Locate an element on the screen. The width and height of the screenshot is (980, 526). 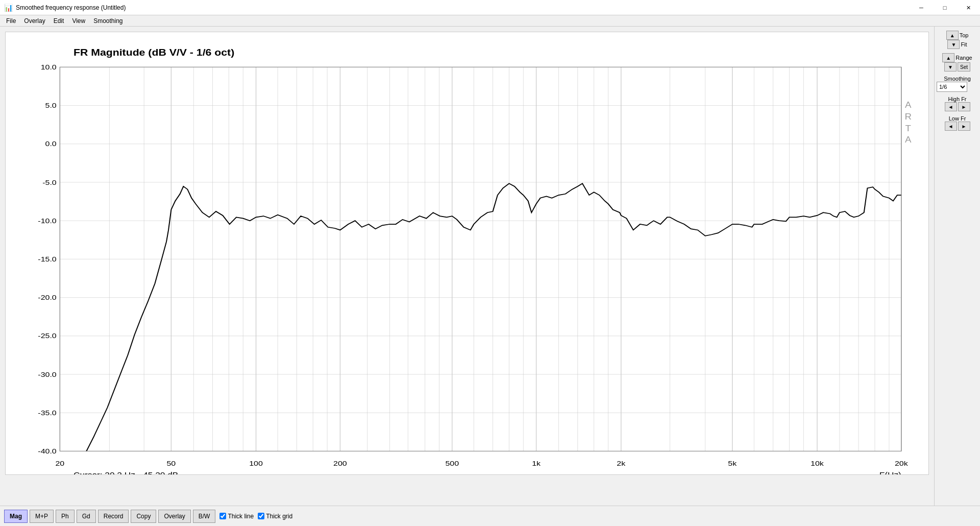
close-button: ✕ is located at coordinates (968, 8).